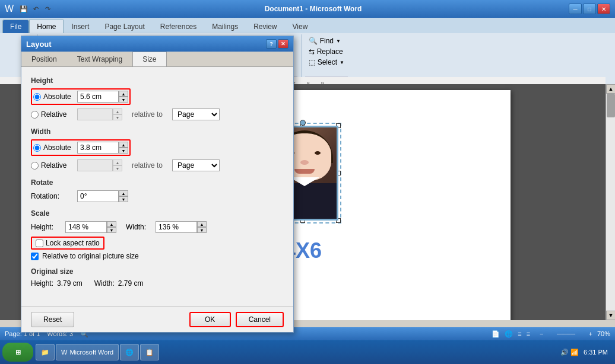  What do you see at coordinates (81, 148) in the screenshot?
I see `width-absolute-highlight: Absolute ▲ ▼` at bounding box center [81, 148].